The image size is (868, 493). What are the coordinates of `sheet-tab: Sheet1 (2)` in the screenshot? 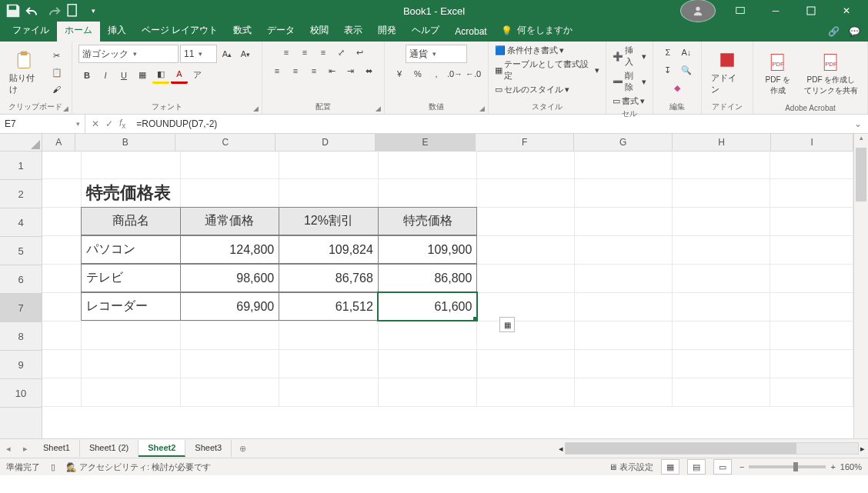 It's located at (109, 448).